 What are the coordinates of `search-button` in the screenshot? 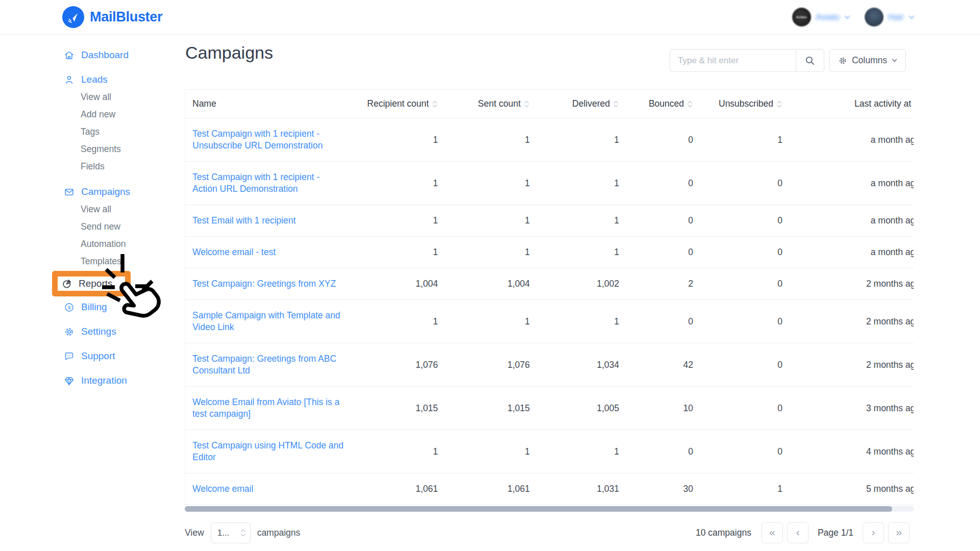 It's located at (810, 60).